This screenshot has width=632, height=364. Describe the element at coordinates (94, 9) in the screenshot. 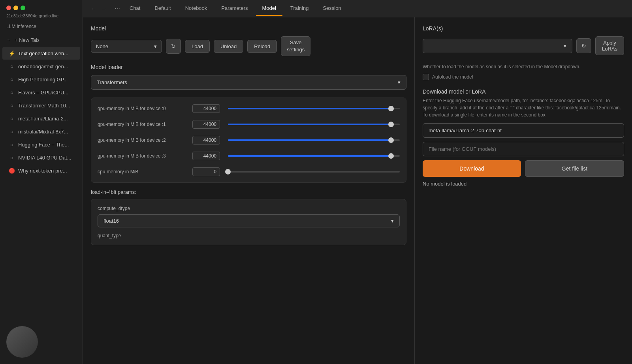

I see `back-arrow: ←` at that location.